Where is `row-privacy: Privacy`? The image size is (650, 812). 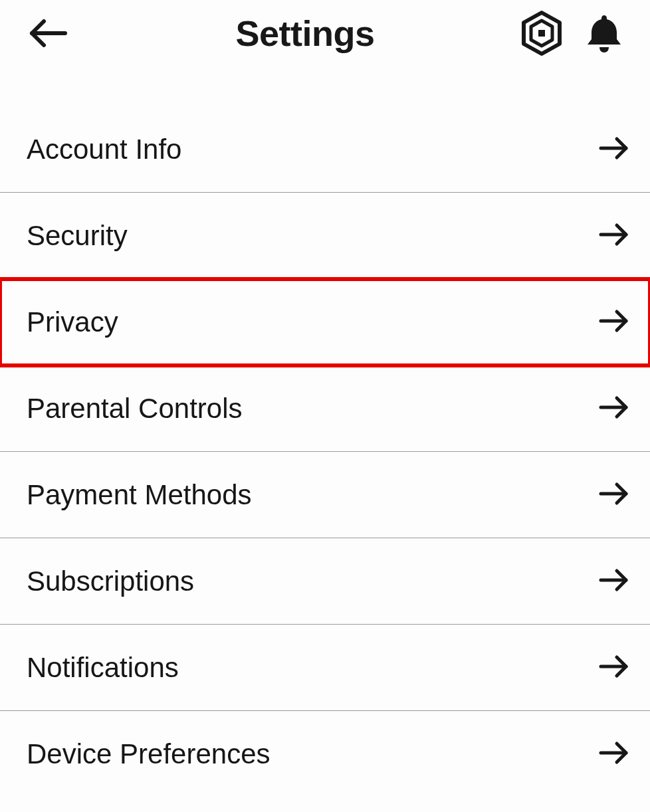
row-privacy: Privacy is located at coordinates (325, 322).